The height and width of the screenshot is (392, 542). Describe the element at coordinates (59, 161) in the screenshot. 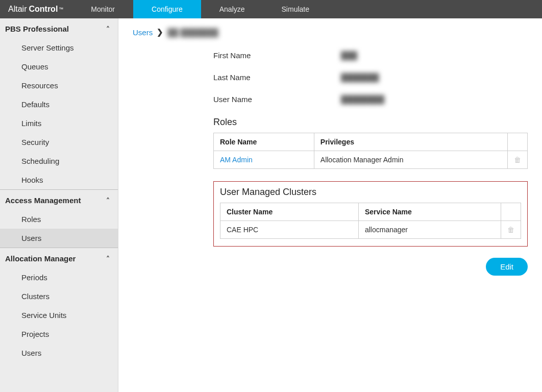

I see `sidebar-item-scheduling: Scheduling` at that location.